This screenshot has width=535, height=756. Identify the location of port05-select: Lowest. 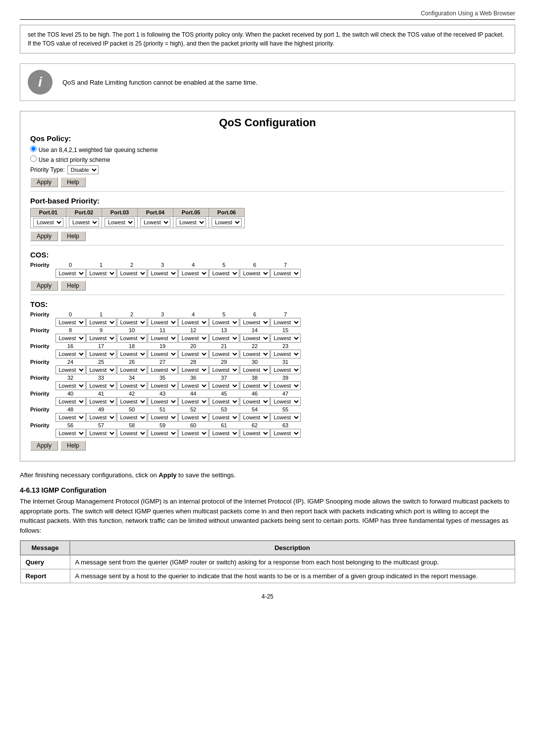
(191, 222).